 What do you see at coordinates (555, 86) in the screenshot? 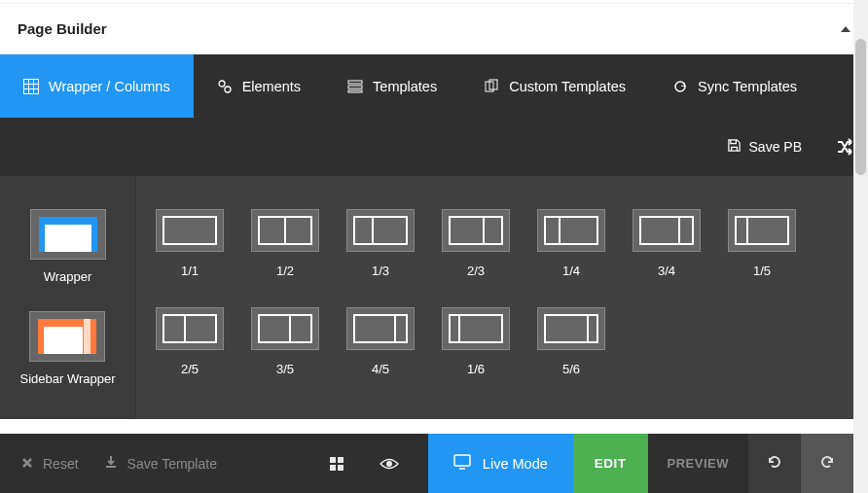
I see `tab-custom-templates: Custom Templates` at bounding box center [555, 86].